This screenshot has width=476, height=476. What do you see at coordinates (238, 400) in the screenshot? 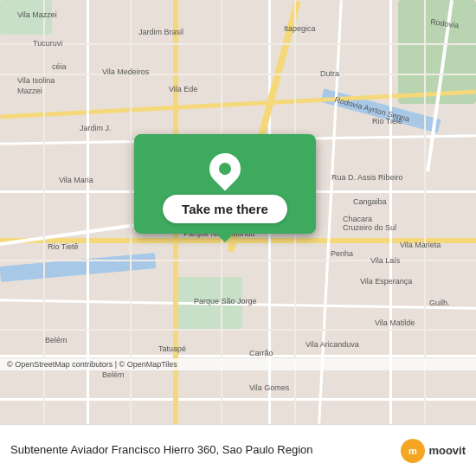
I see `road-h6` at bounding box center [238, 400].